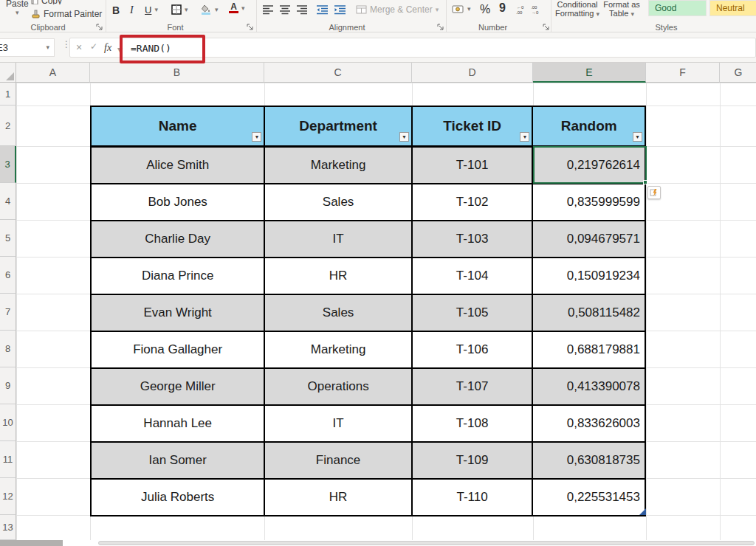 The width and height of the screenshot is (756, 546). Describe the element at coordinates (473, 387) in the screenshot. I see `table-cell: T-107` at that location.